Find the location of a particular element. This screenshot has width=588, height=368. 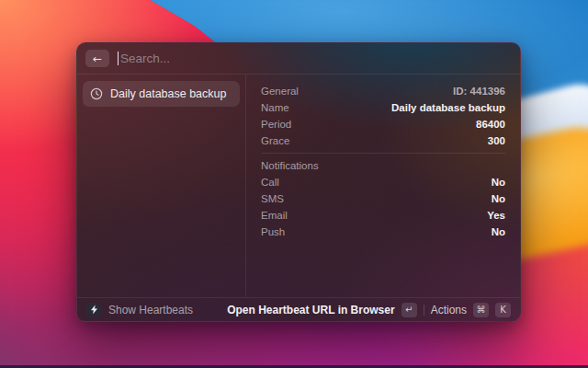

detail-section-divider is located at coordinates (383, 153).